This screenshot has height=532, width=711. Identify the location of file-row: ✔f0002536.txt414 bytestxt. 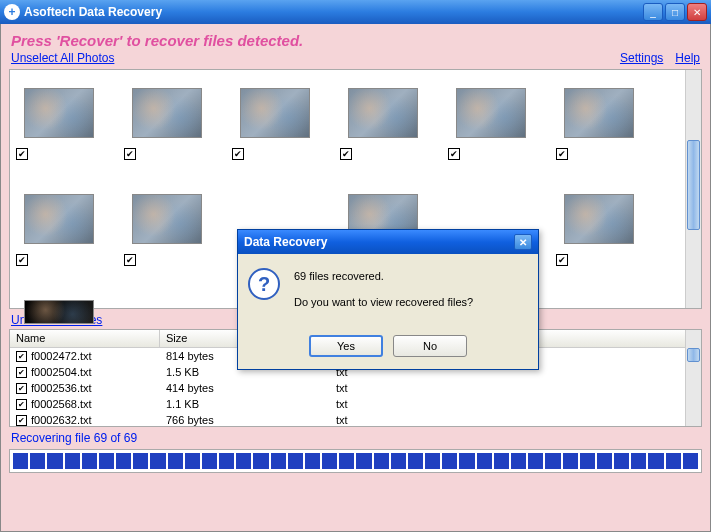
(356, 388).